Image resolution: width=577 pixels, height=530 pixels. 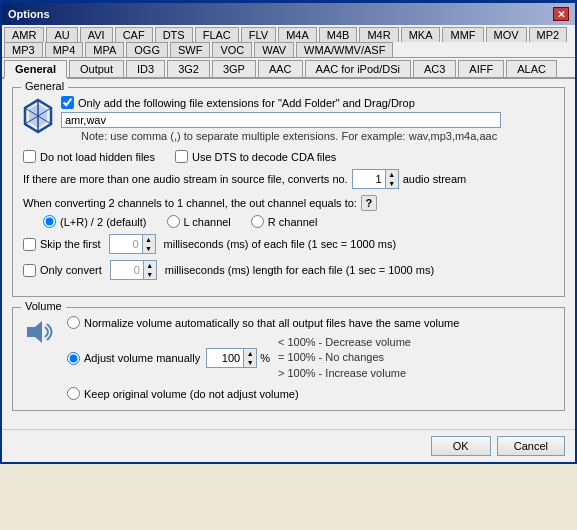 I want to click on tab-general: General, so click(x=36, y=70).